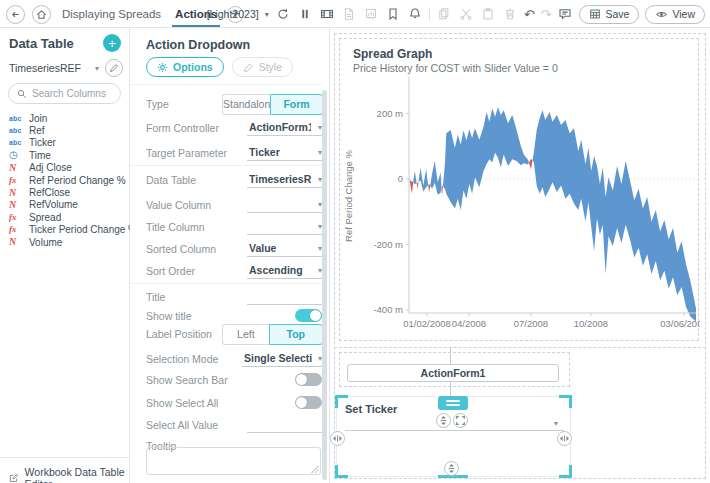 Image resolution: width=710 pixels, height=483 pixels. What do you see at coordinates (371, 409) in the screenshot?
I see `widget-title: Set Ticker` at bounding box center [371, 409].